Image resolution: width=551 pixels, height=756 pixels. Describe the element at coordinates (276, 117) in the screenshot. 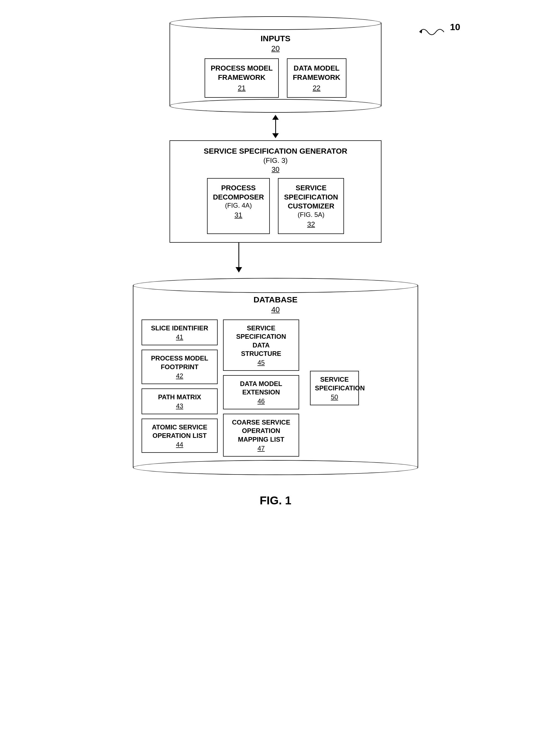

I see `arrow-up-head` at that location.